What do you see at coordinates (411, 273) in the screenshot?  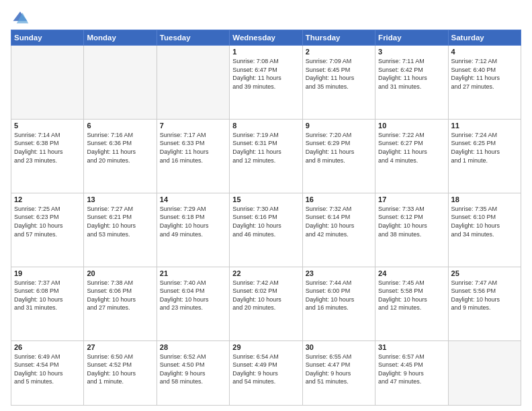 I see `day-number: 24` at bounding box center [411, 273].